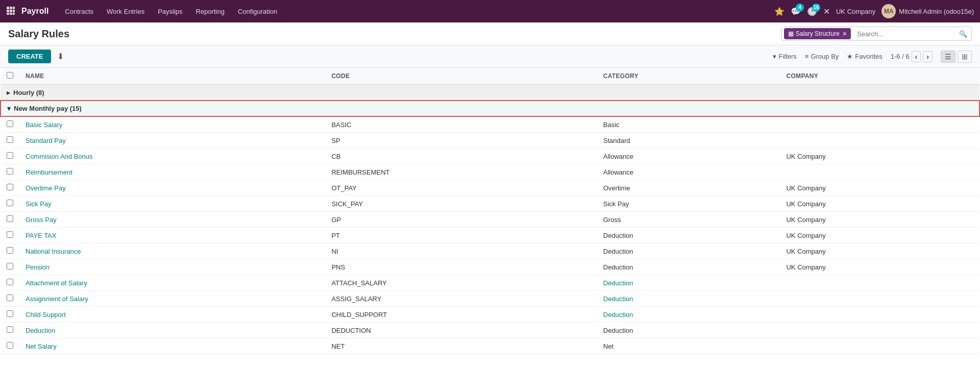  I want to click on nav-reporting: Reporting, so click(210, 11).